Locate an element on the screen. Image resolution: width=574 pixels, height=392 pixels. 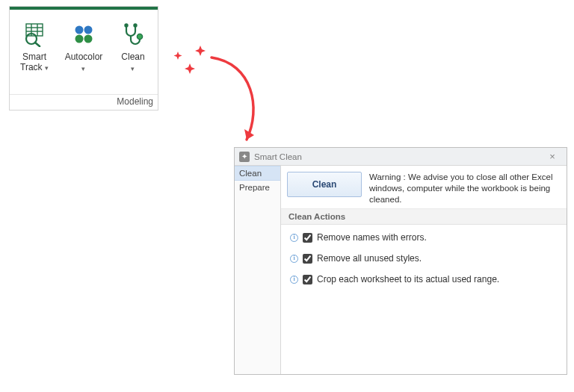
ribbon-modeling-group: Smart Track ▾ Autocolor ▾ is located at coordinates (84, 58).